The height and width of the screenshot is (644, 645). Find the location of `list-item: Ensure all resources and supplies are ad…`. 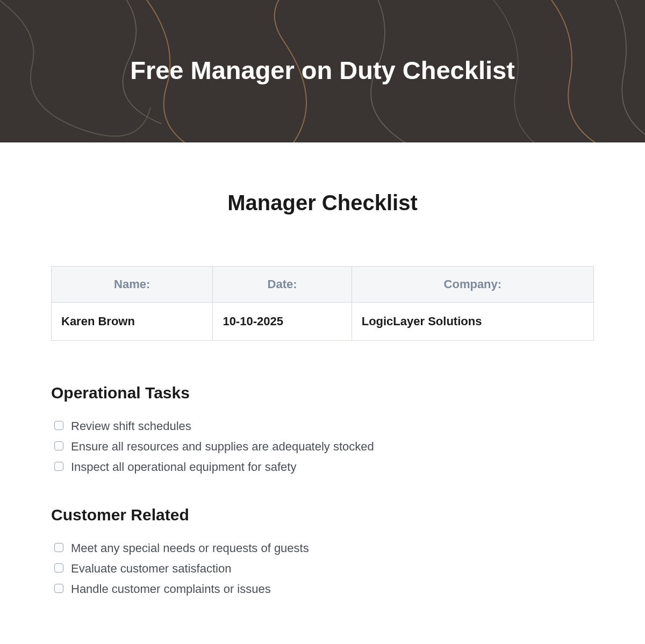

list-item: Ensure all resources and supplies are ad… is located at coordinates (324, 447).